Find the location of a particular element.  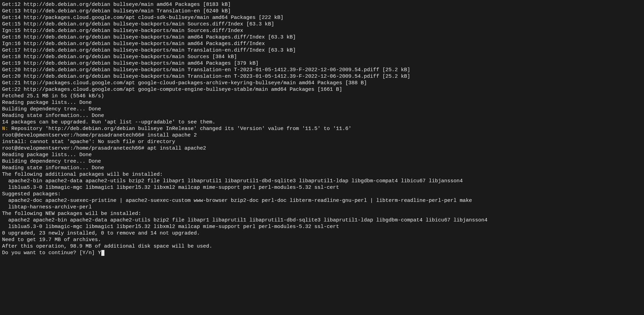

terminal-line: Get:16 http://deb.debian.org/debian bull… is located at coordinates (149, 37).